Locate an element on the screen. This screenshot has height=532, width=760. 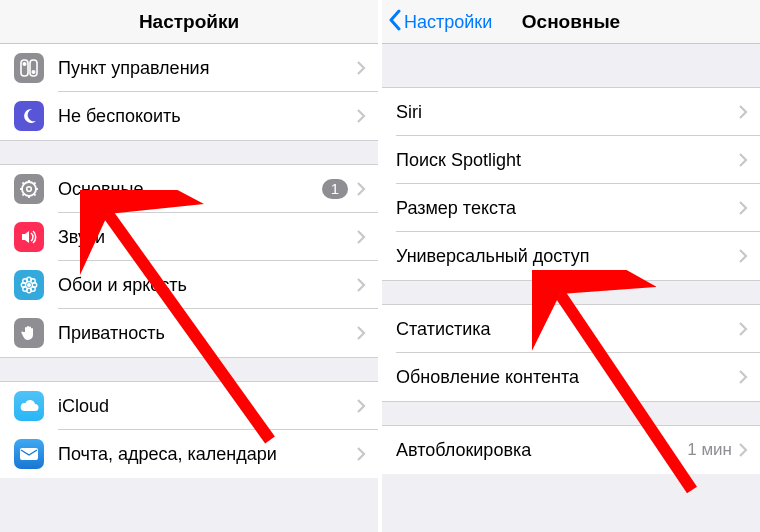
row-label: Универсальный доступ is located at coordinates (567, 256).